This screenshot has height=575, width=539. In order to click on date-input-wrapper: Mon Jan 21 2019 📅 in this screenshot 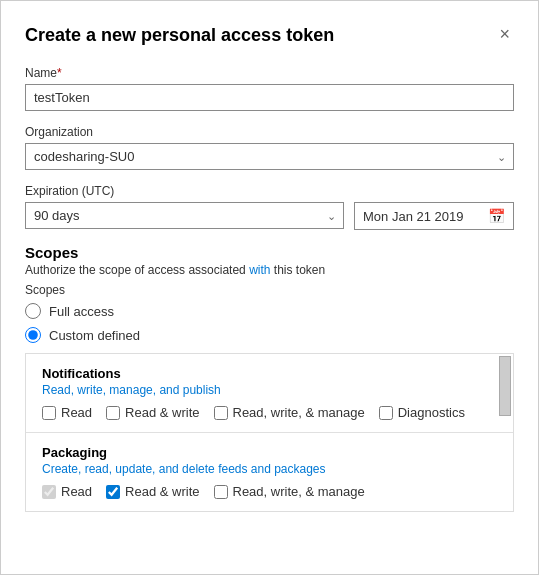, I will do `click(434, 216)`.